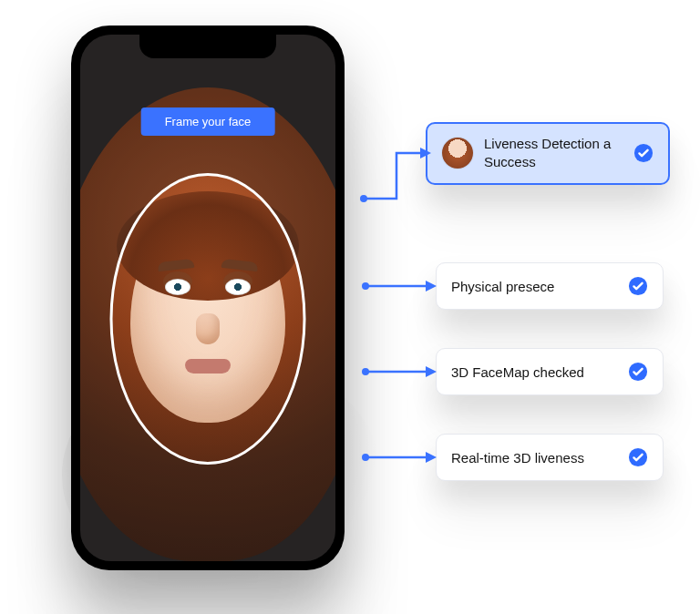  Describe the element at coordinates (550, 457) in the screenshot. I see `realtime-3d-liveness-card: Real-time 3D liveness` at that location.